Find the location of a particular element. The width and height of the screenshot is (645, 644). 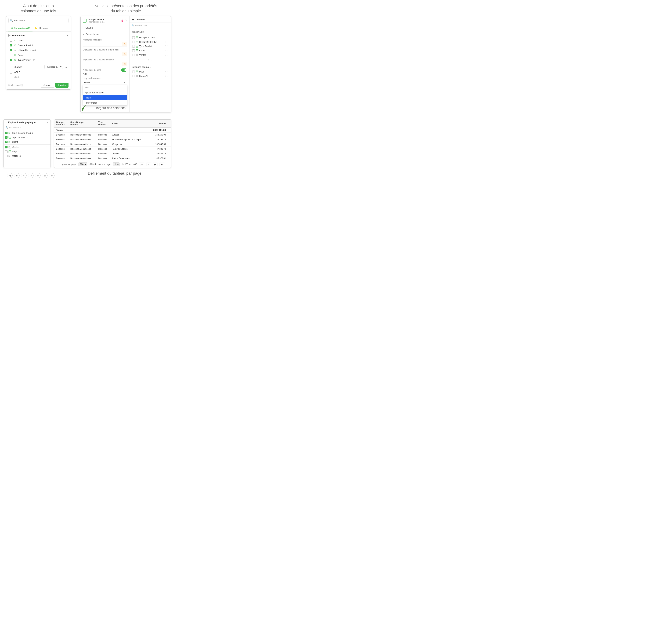

fx-button-bg: fx is located at coordinates (125, 54).